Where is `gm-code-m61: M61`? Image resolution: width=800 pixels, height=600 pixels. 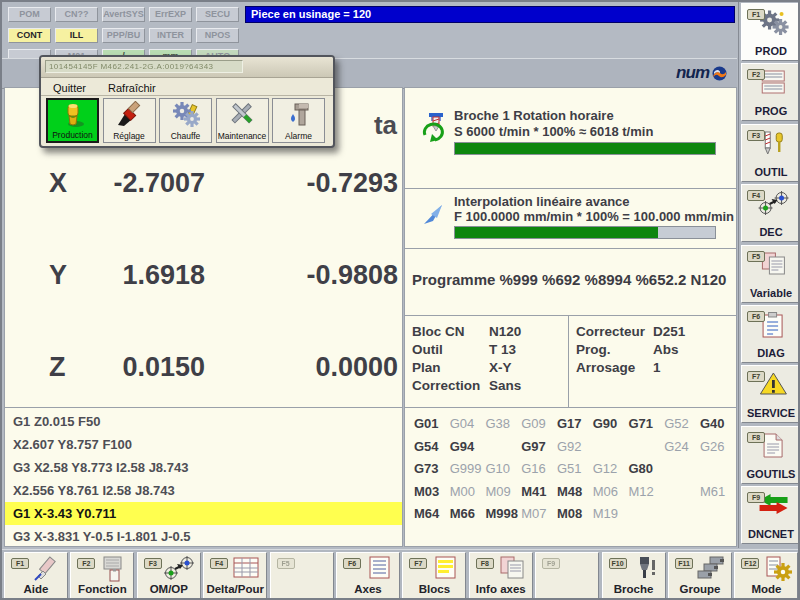
gm-code-m61: M61 is located at coordinates (718, 492).